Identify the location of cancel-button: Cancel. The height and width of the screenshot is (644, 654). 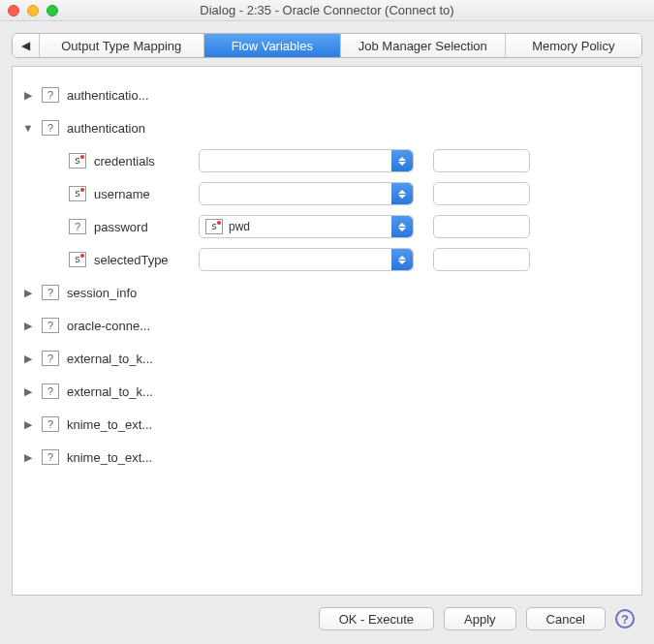
(566, 619).